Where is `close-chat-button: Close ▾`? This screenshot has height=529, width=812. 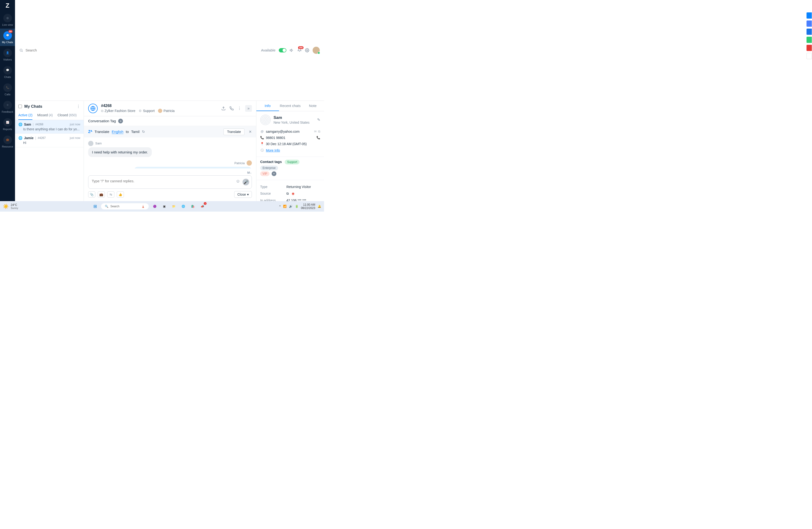
close-chat-button: Close ▾ is located at coordinates (243, 195).